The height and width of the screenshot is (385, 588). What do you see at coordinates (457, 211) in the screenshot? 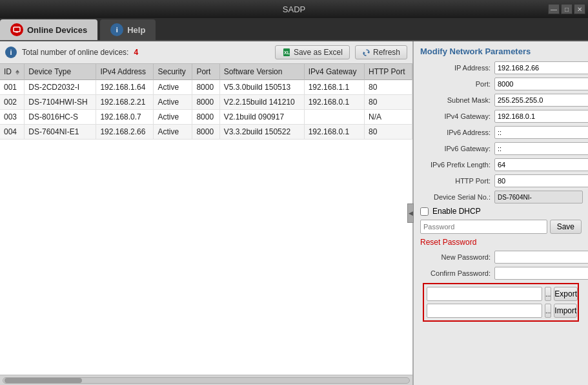
I see `dhcp-label: Enable DHCP` at bounding box center [457, 211].